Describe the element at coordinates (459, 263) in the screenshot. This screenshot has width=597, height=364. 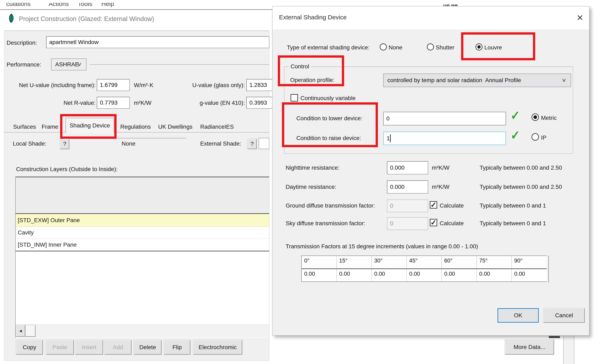
I see `transmission-header-cell: 60°` at that location.